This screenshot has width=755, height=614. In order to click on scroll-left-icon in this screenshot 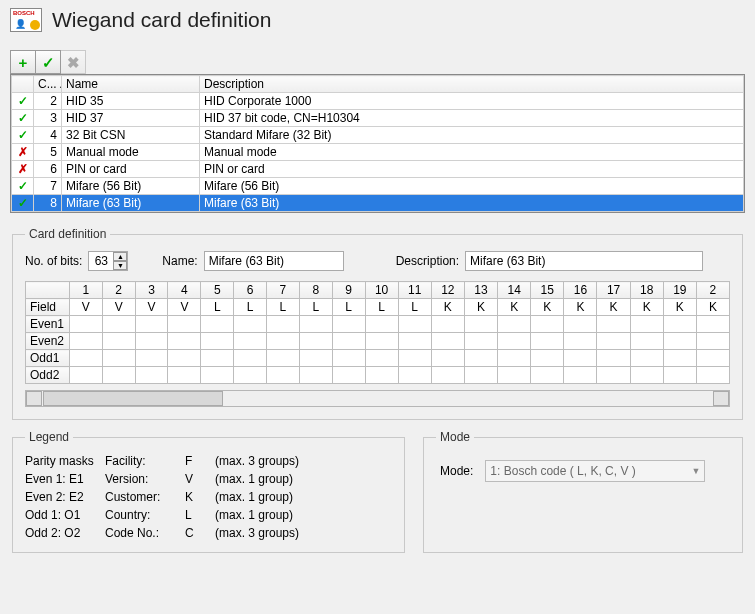, I will do `click(34, 398)`.